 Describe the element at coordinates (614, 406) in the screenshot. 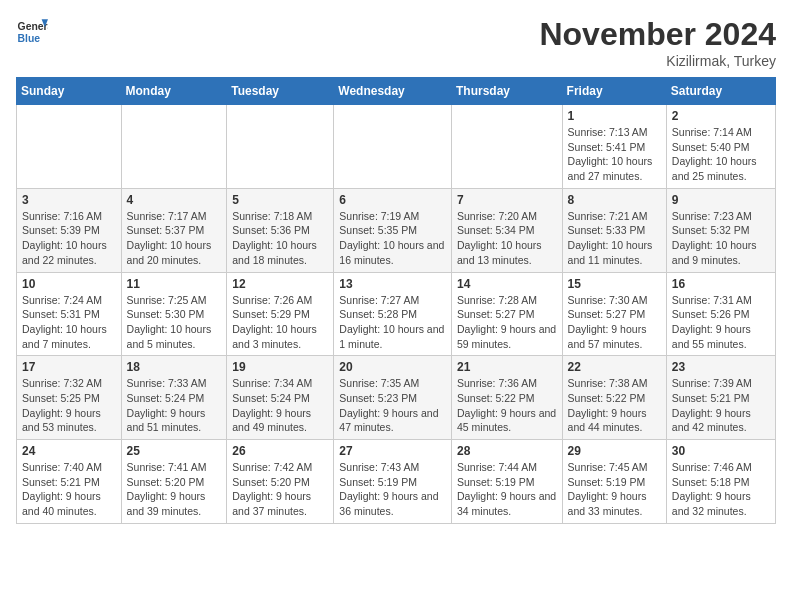

I see `day-info: Sunrise: 7:38 AMSunset: 5:22 PMDaylight:…` at that location.